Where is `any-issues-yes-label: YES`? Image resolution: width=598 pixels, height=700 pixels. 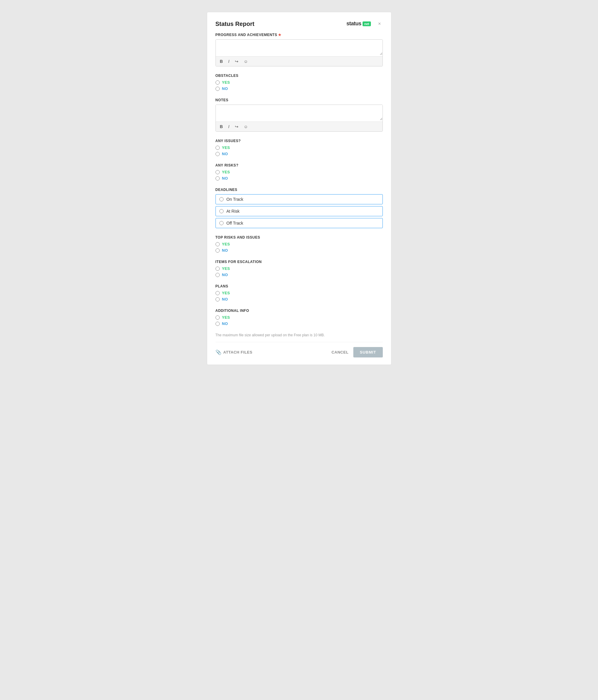
any-issues-yes-label: YES is located at coordinates (299, 147).